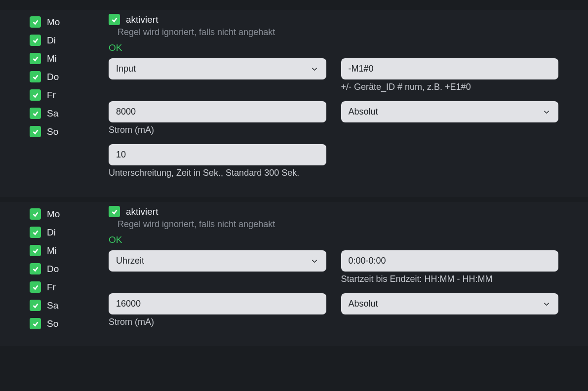  I want to click on trigger-value-hint: Startzeit bis Endzeit: HH:MM - HH:MM, so click(450, 279).